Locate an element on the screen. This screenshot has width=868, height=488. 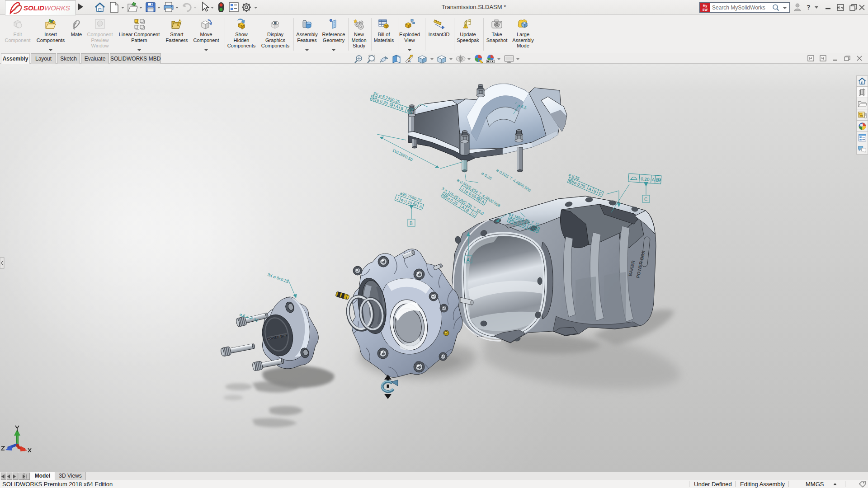
svg-text: 0.20 is located at coordinates (646, 179).